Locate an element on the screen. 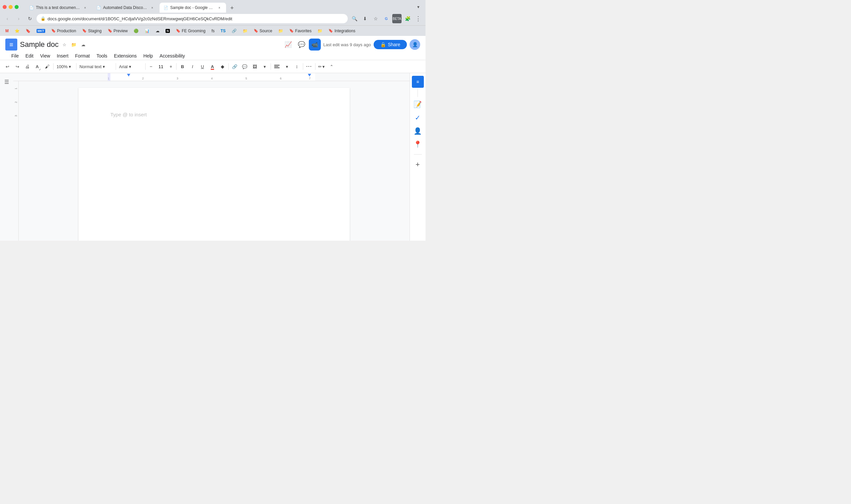  comment-button: 💬 is located at coordinates (245, 67).